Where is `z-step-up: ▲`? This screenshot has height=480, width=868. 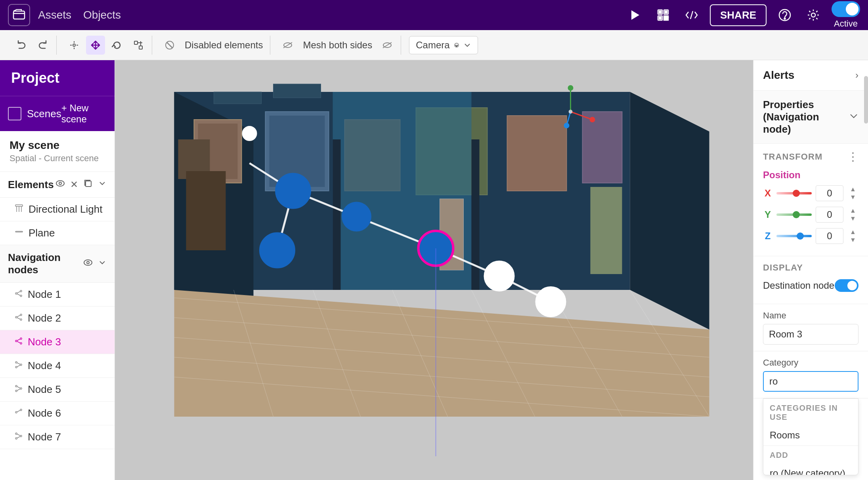 z-step-up: ▲ is located at coordinates (853, 232).